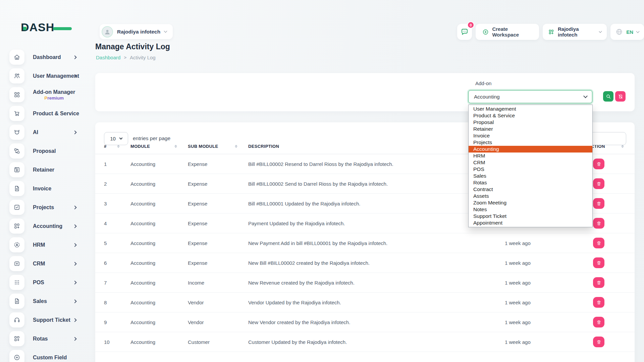 The height and width of the screenshot is (362, 644). I want to click on dropdown-option: Invoice, so click(531, 136).